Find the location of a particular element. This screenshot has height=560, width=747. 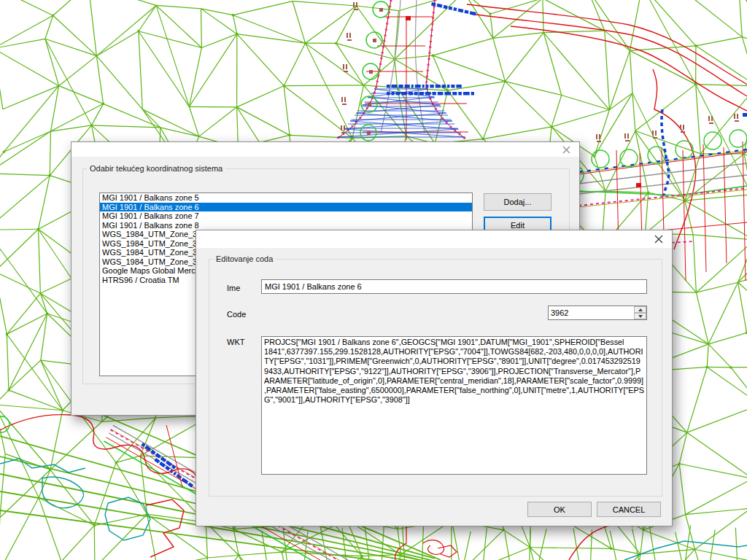

wkt-label: WKT is located at coordinates (236, 342).